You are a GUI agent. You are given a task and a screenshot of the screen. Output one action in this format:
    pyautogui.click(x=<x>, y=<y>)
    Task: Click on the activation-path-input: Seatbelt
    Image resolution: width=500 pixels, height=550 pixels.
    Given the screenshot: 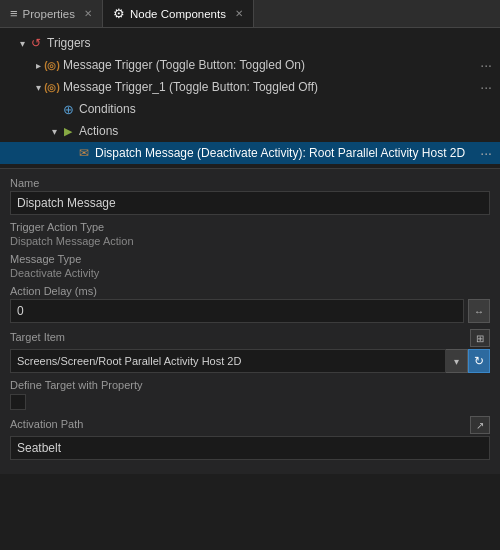 What is the action you would take?
    pyautogui.click(x=250, y=448)
    